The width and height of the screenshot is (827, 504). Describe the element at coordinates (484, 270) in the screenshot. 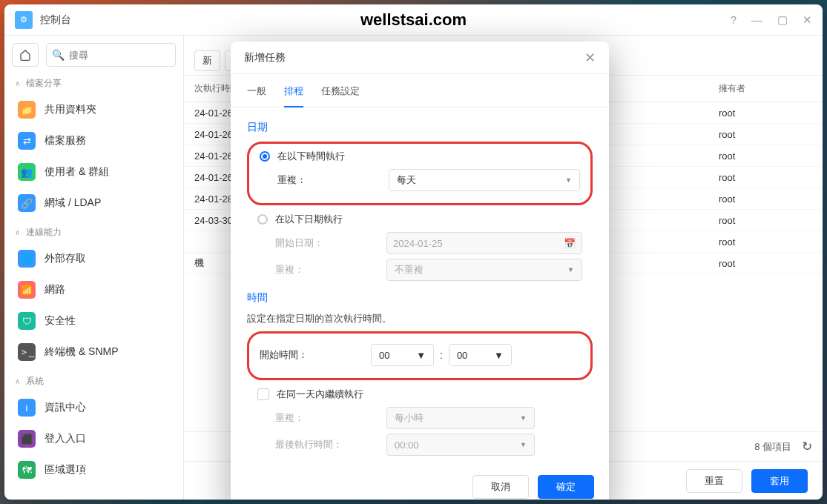

I see `repeat2-select: 不重複 ▼` at that location.